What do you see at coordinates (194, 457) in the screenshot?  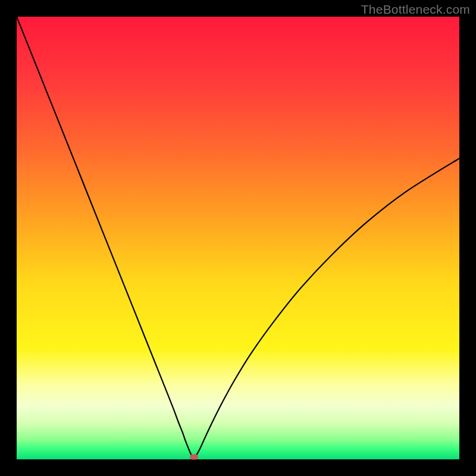 I see `optimal-marker` at bounding box center [194, 457].